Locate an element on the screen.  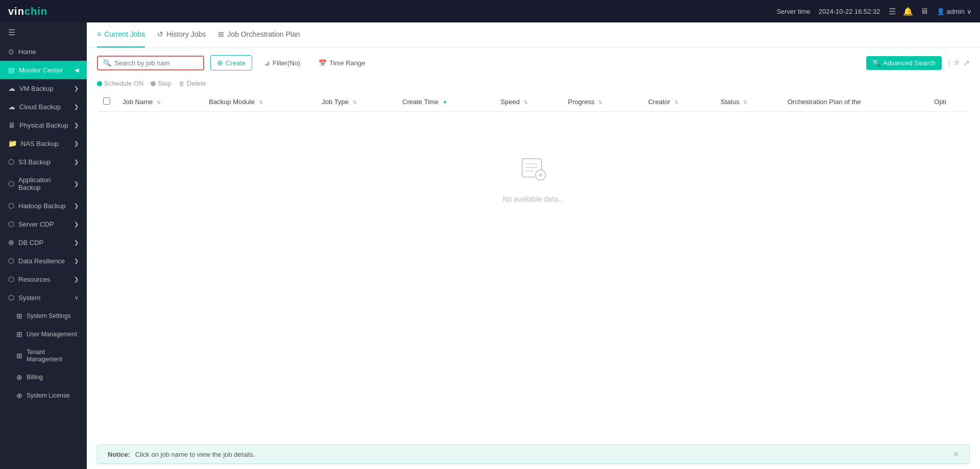
filter-icon: ⊿ is located at coordinates (267, 63).